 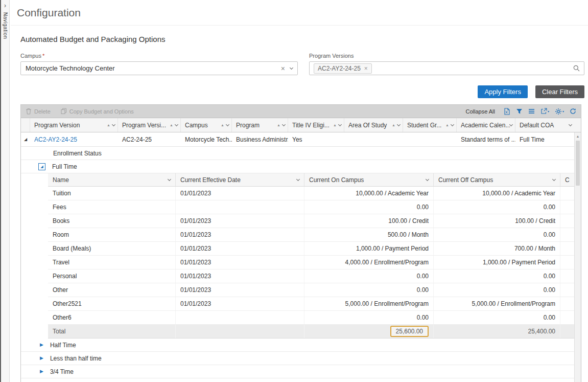 I want to click on program-versions-field: Program Versions AC2-AY2-24-25 ×, so click(x=446, y=64).